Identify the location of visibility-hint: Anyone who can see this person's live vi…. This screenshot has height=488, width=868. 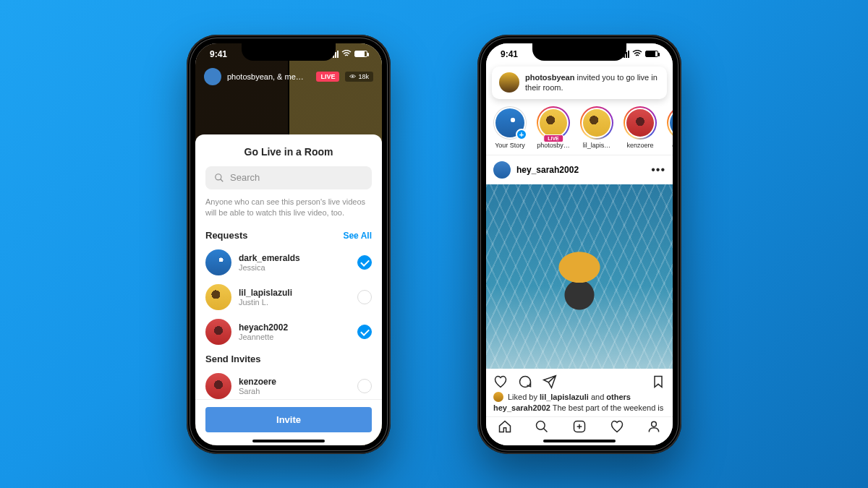
(289, 211).